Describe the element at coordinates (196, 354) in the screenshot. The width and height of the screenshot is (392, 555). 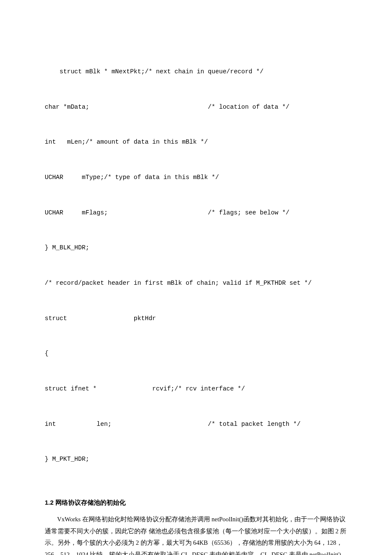
I see `code-line: {` at that location.